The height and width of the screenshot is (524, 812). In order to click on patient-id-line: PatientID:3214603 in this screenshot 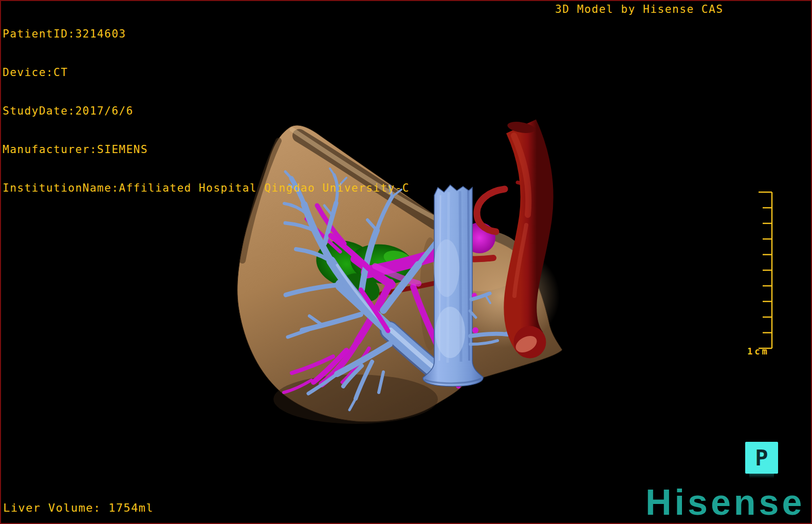, I will do `click(206, 34)`.